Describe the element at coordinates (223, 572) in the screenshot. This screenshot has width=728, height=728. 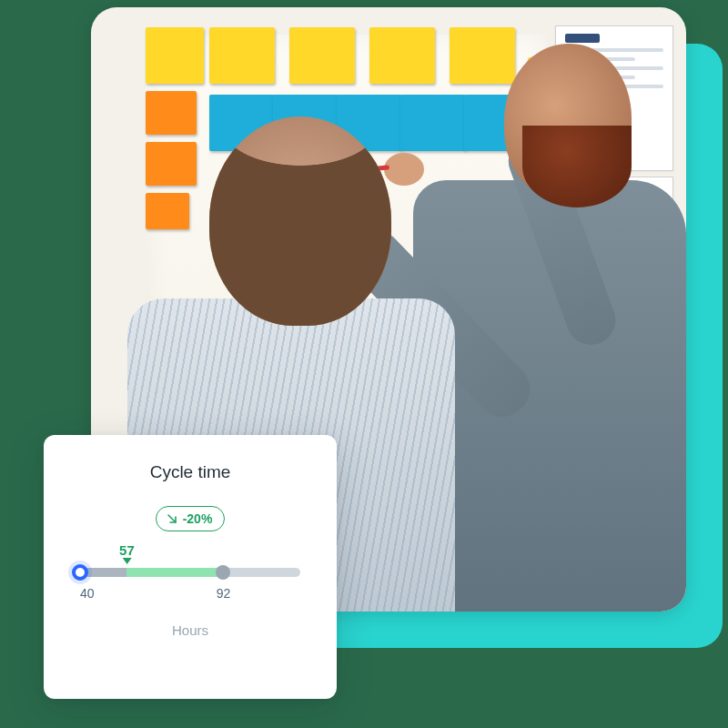
I see `slider-thumb-max` at that location.